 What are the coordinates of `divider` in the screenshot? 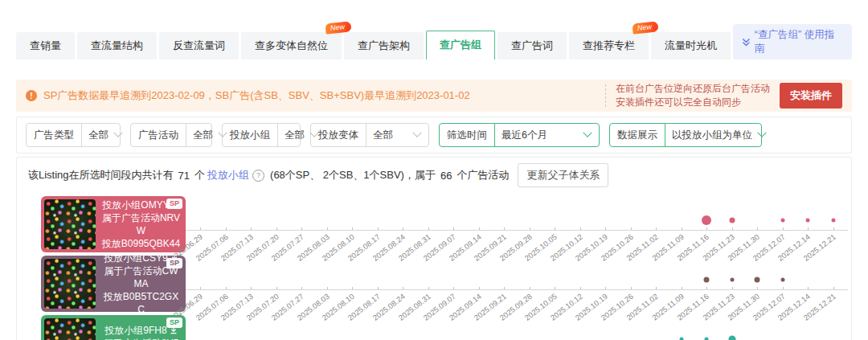 It's located at (606, 96).